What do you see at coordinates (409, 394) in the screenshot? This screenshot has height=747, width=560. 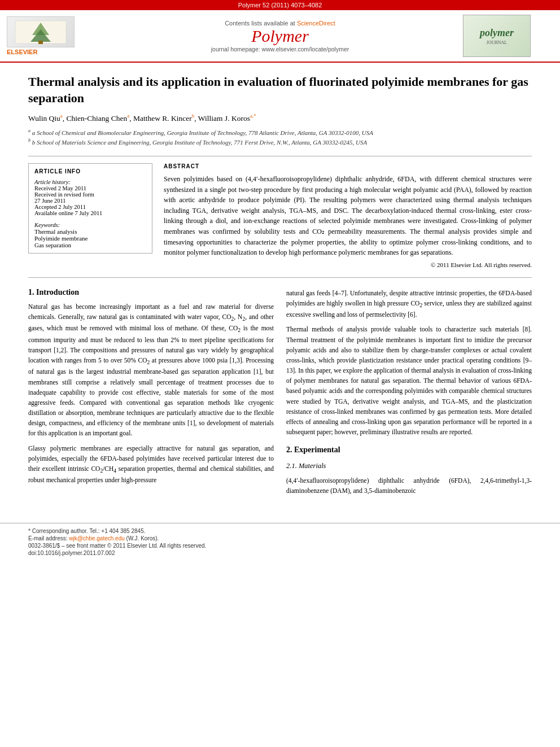 I see `body-col-right: natural gas feeds [4–7]. Unfortunately, …` at bounding box center [409, 394].